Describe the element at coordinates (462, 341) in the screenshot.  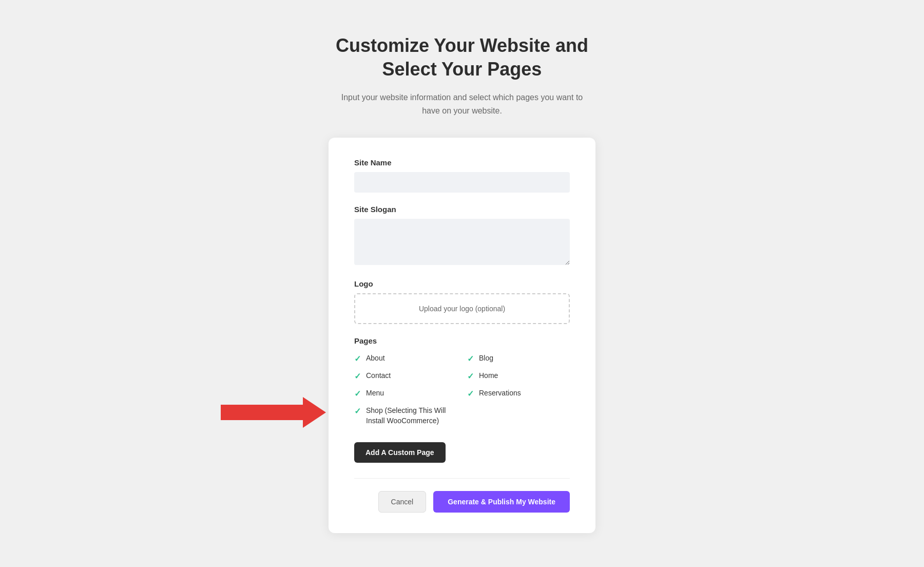
I see `pages-label: Pages` at that location.